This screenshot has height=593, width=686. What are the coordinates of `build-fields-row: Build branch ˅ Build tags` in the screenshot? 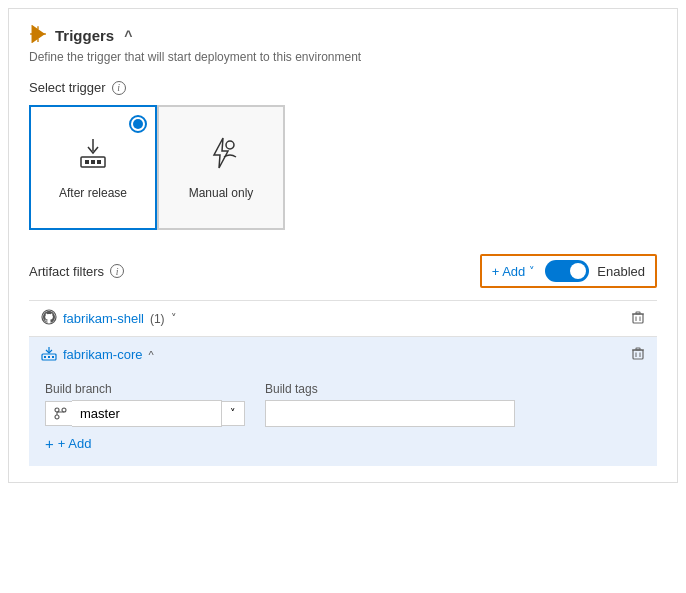 It's located at (343, 404).